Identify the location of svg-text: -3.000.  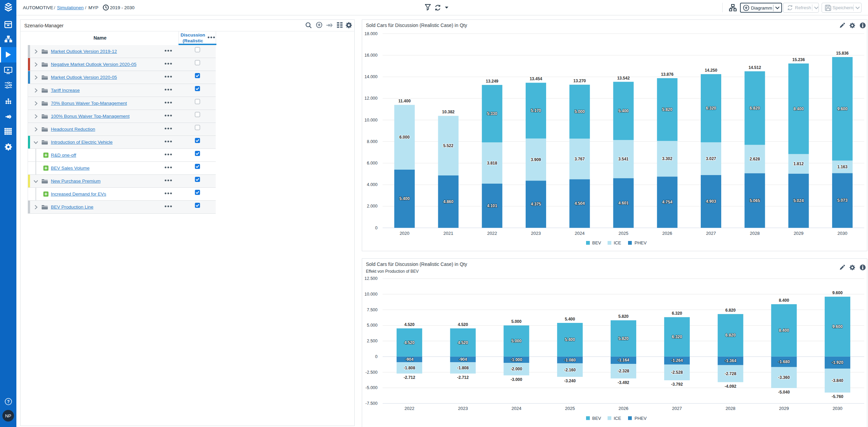
(516, 380).